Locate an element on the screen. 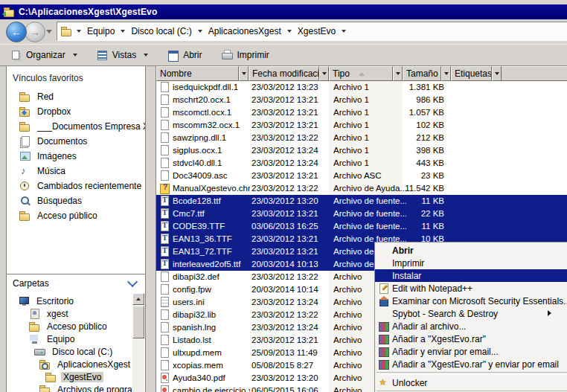  menu-item-a-adir-y-enviar-por-email: Añadir y enviar por email... is located at coordinates (471, 351).